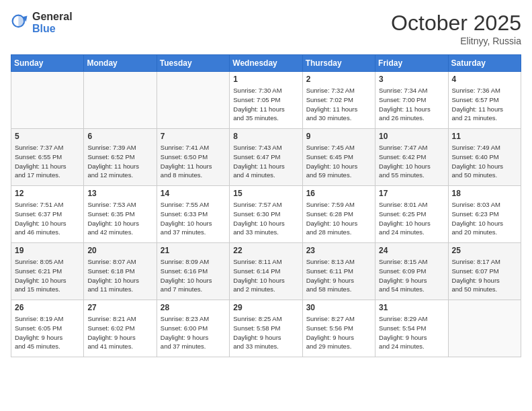 The height and width of the screenshot is (411, 532). I want to click on calendar-cell: 9Sunrise: 7:45 AM Sunset: 6:45 PM Daylig…, so click(339, 157).